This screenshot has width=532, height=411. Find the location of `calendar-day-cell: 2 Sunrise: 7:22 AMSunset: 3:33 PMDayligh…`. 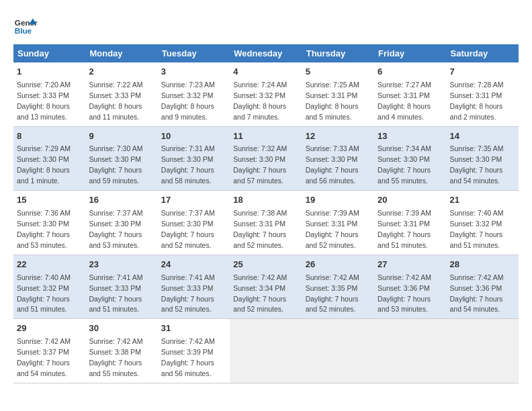

calendar-day-cell: 2 Sunrise: 7:22 AMSunset: 3:33 PMDayligh… is located at coordinates (121, 94).